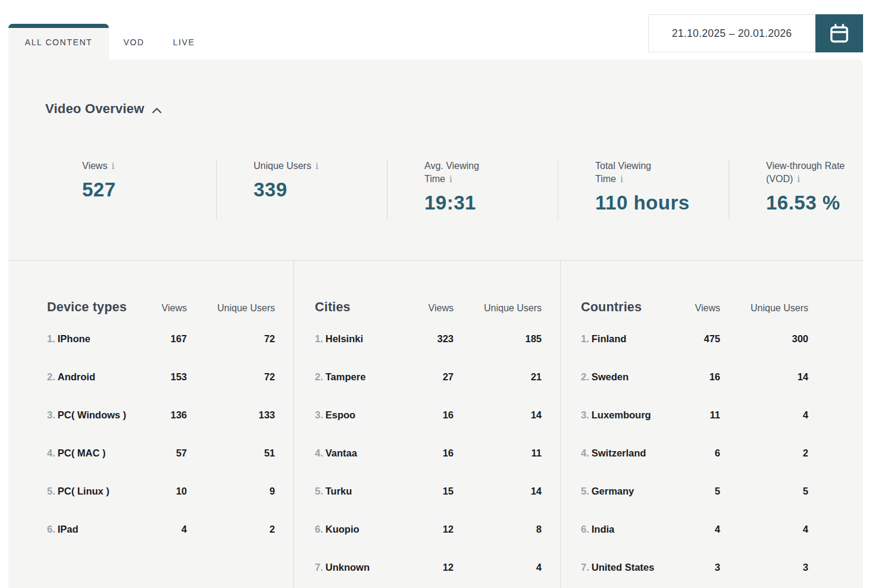 Image resolution: width=872 pixels, height=588 pixels. Describe the element at coordinates (613, 491) in the screenshot. I see `row-name: Germany` at that location.